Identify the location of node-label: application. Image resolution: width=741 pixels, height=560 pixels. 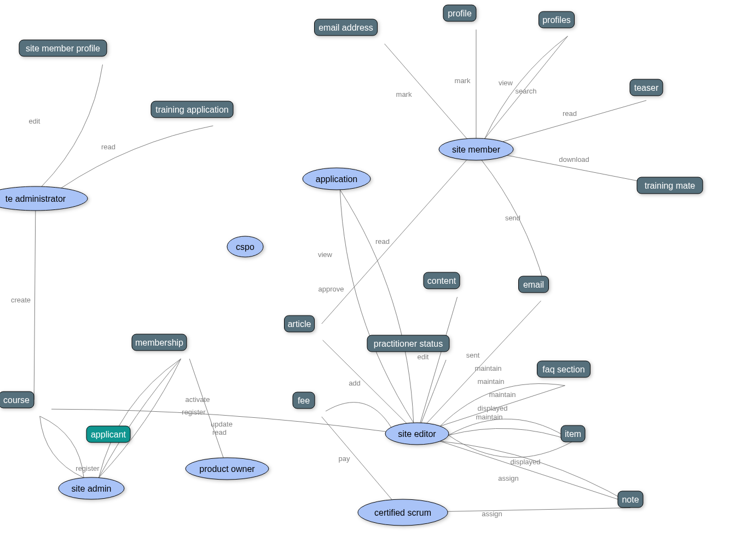
(337, 179).